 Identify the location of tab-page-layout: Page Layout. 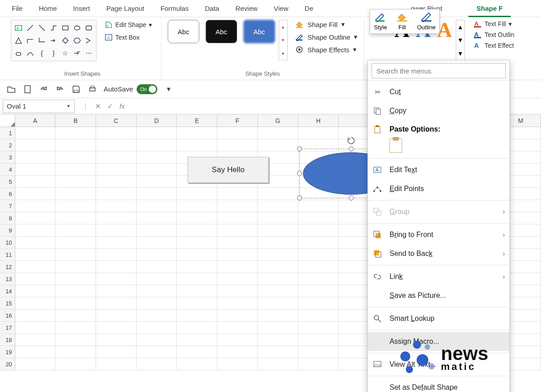
(125, 9).